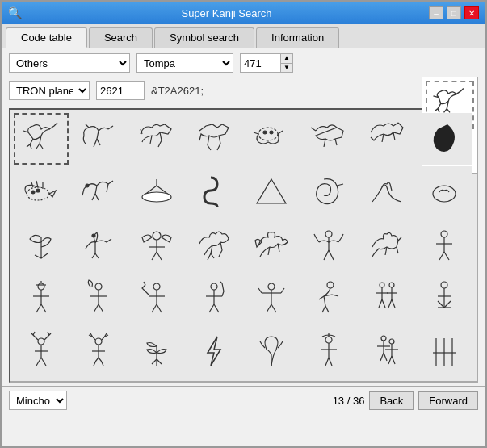 The height and width of the screenshot is (448, 487). Describe the element at coordinates (244, 13) in the screenshot. I see `title-bar: 🔍 Super Kanji Search – □ ✕` at that location.